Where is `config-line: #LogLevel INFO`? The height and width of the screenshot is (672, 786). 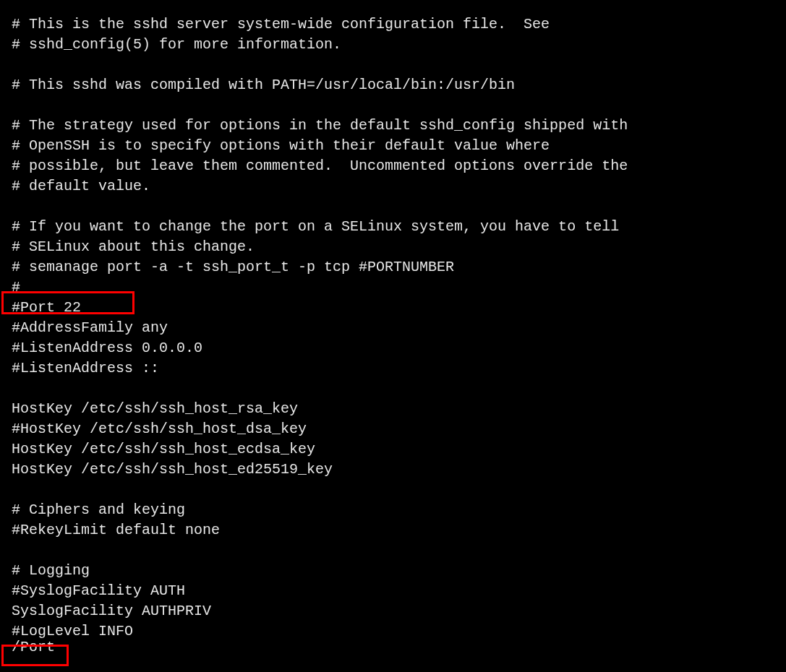 config-line: #LogLevel INFO is located at coordinates (393, 632).